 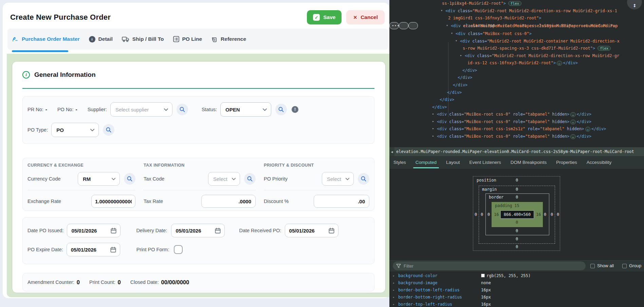 I want to click on dom-tree-row: 2 imgGird1 css-16fnxy3-MuiGrid2-root">, so click(x=517, y=18).